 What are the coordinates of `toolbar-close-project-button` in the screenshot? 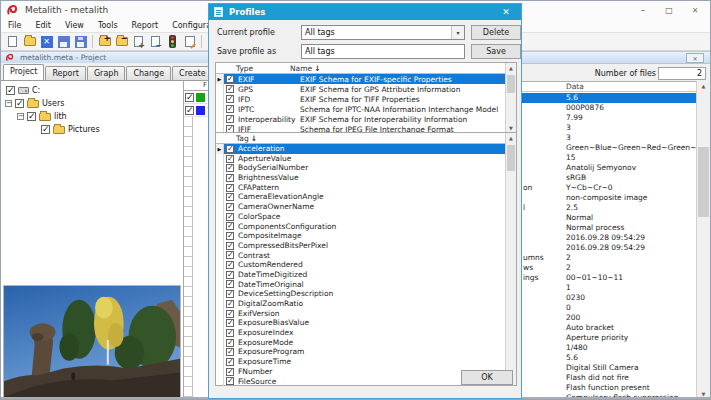 It's located at (46, 42).